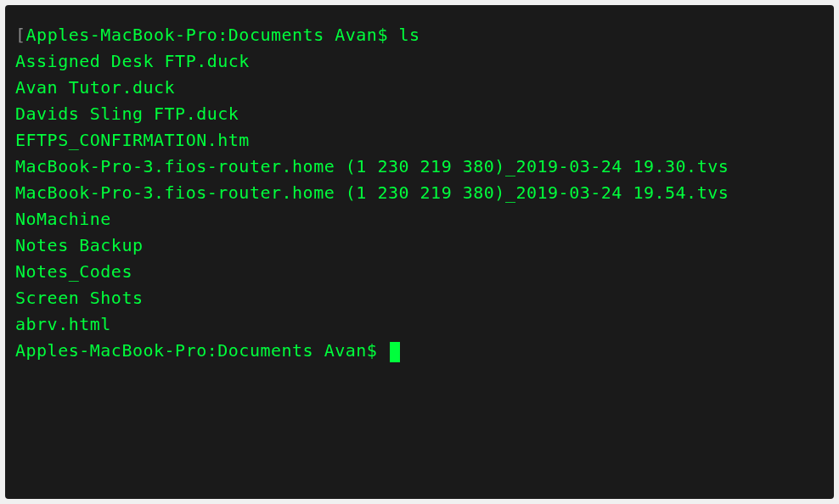 Image resolution: width=839 pixels, height=504 pixels. I want to click on ls-output-item: NoMachine, so click(420, 219).